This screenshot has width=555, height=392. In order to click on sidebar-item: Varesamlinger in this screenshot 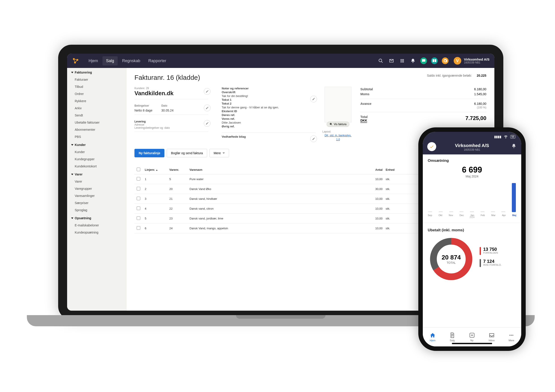, I will do `click(97, 196)`.